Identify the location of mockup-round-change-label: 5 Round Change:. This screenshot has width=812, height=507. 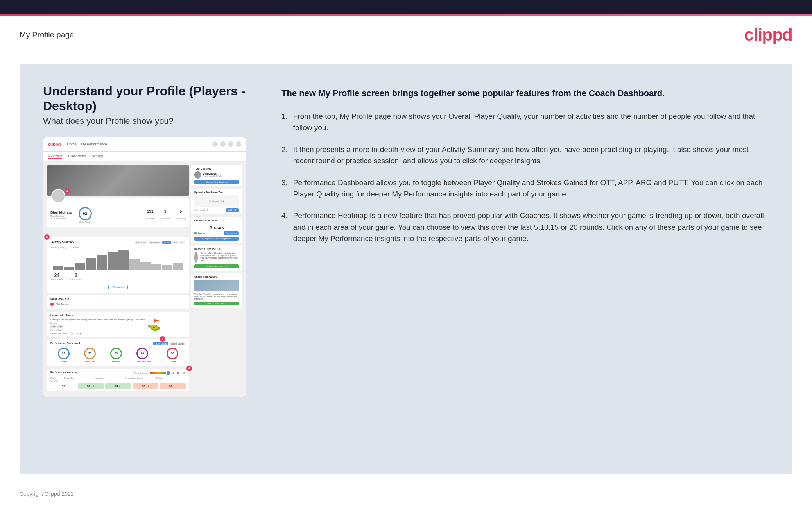
(141, 373).